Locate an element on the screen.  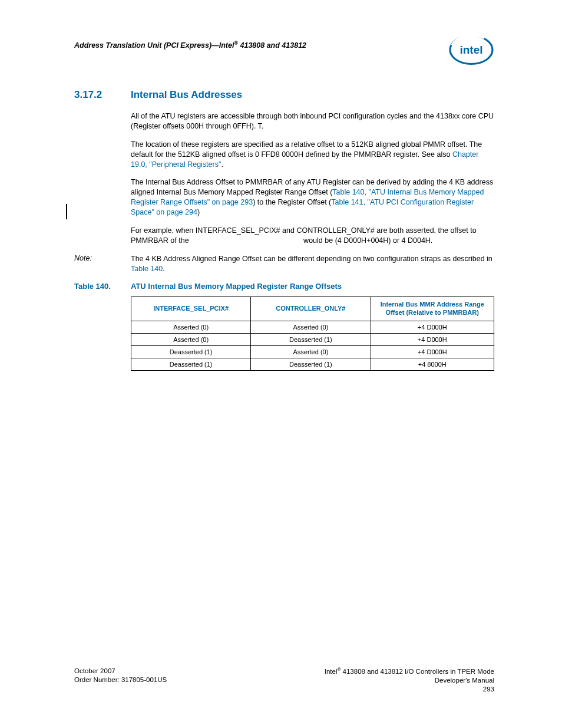
para3-text-c: ) is located at coordinates (199, 212).